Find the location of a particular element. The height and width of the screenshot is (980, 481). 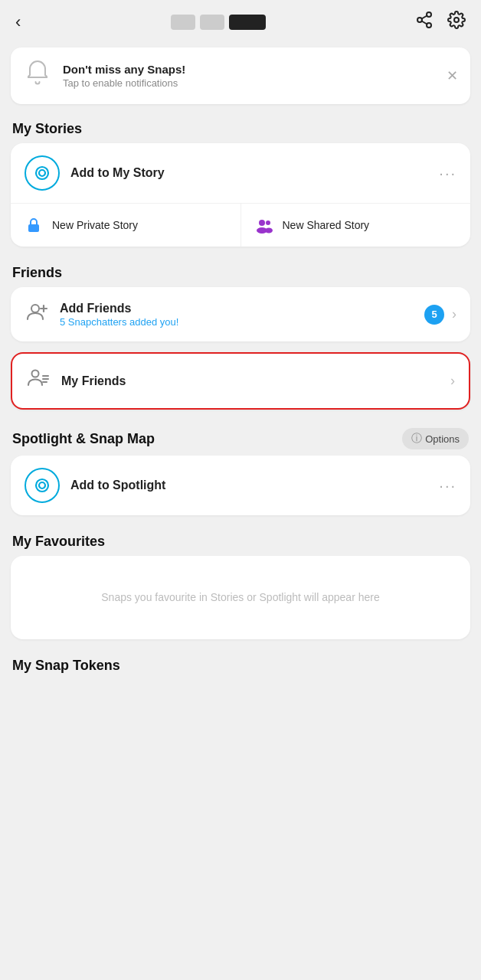

add-to-story-row: Add to My Story ··· is located at coordinates (240, 173).